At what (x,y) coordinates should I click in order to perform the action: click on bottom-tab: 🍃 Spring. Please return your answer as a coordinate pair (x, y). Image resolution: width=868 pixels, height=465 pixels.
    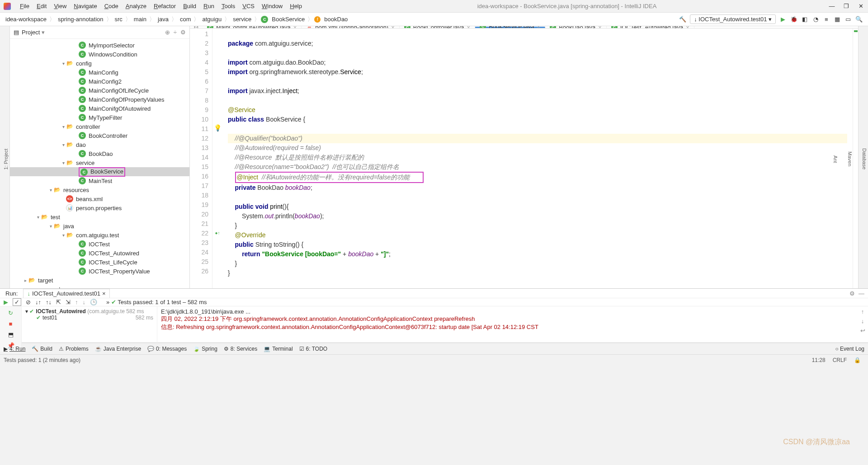
    Looking at the image, I should click on (205, 349).